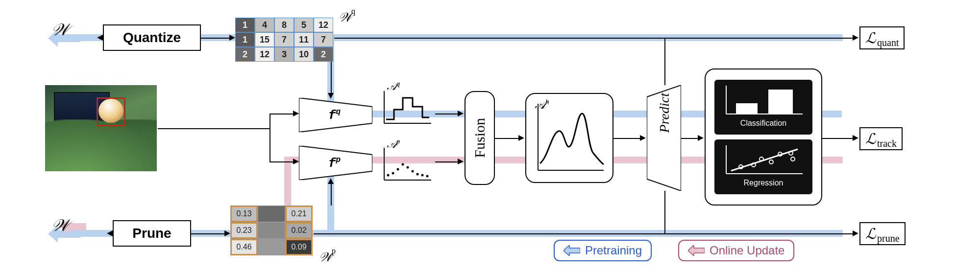 This screenshot has height=274, width=980. I want to click on loss-prune: ℒprune, so click(882, 234).